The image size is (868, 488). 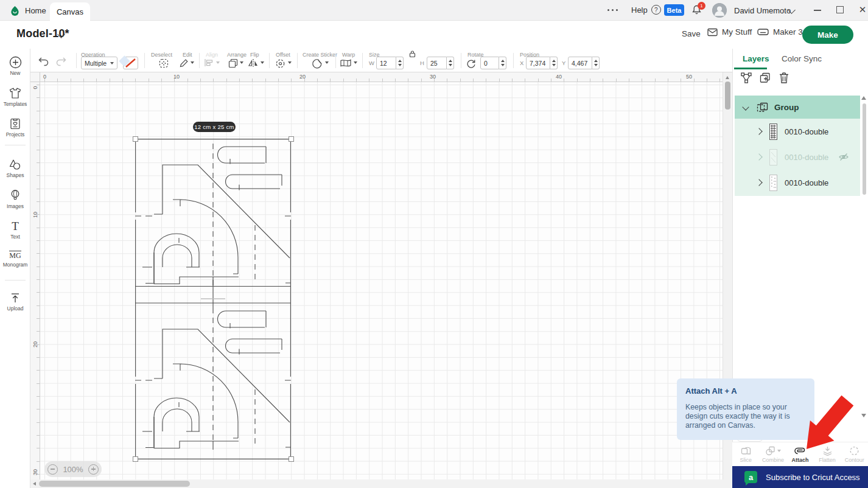 I want to click on active-tab-underline, so click(x=751, y=68).